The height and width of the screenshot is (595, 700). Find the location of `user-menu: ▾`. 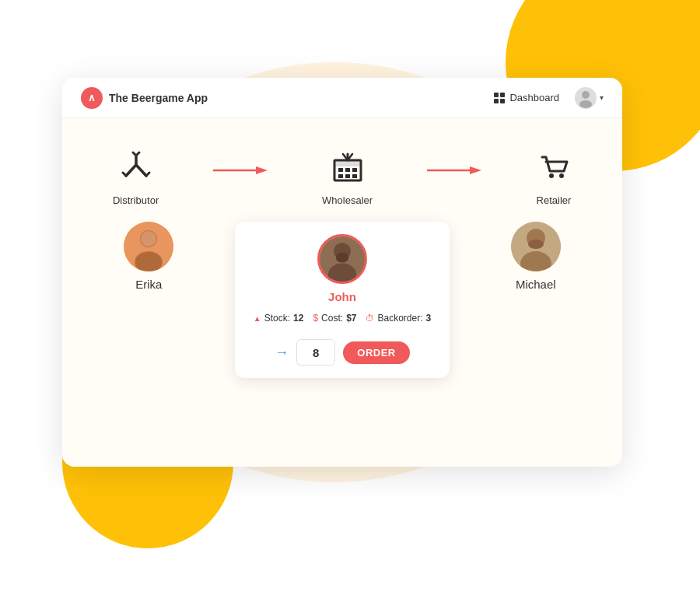

user-menu: ▾ is located at coordinates (590, 98).